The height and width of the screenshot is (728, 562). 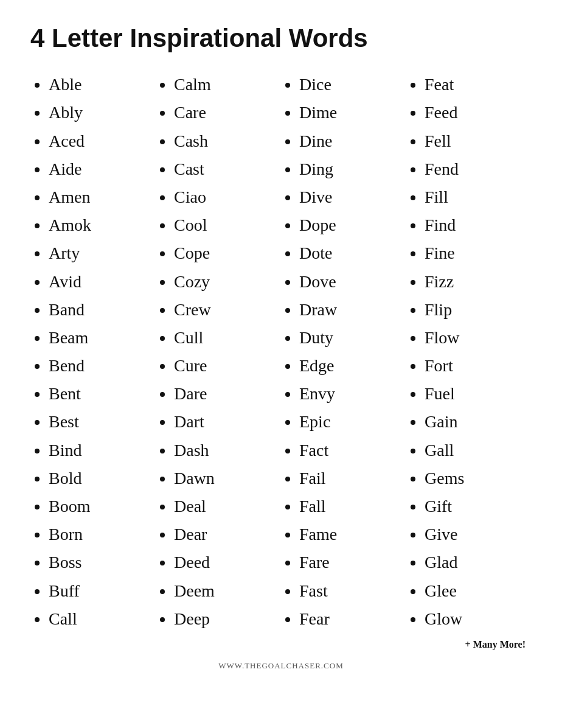 What do you see at coordinates (102, 310) in the screenshot?
I see `list-item: Band` at bounding box center [102, 310].